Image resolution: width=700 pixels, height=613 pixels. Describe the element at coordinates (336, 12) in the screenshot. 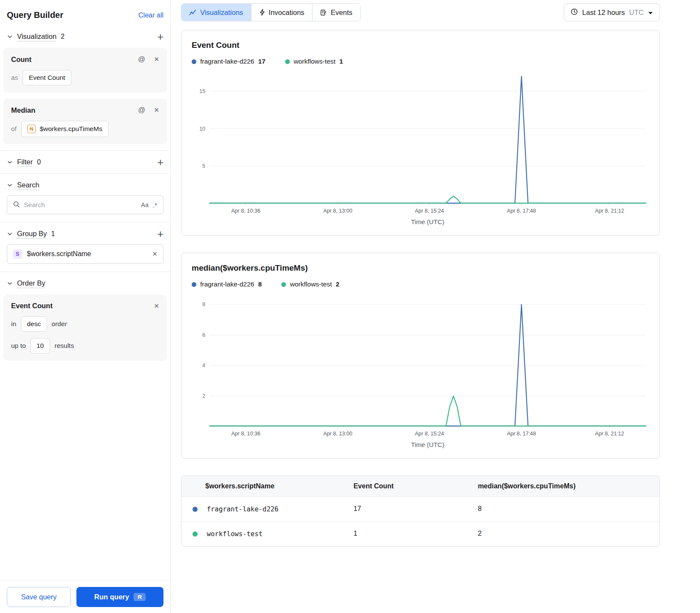

I see `tab-events: Events` at that location.